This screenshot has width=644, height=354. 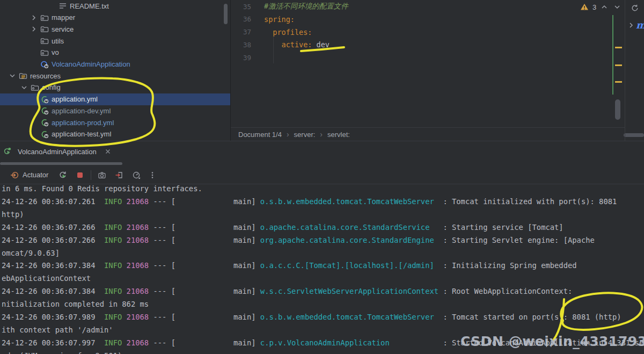 I want to click on text-file-icon, so click(x=62, y=6).